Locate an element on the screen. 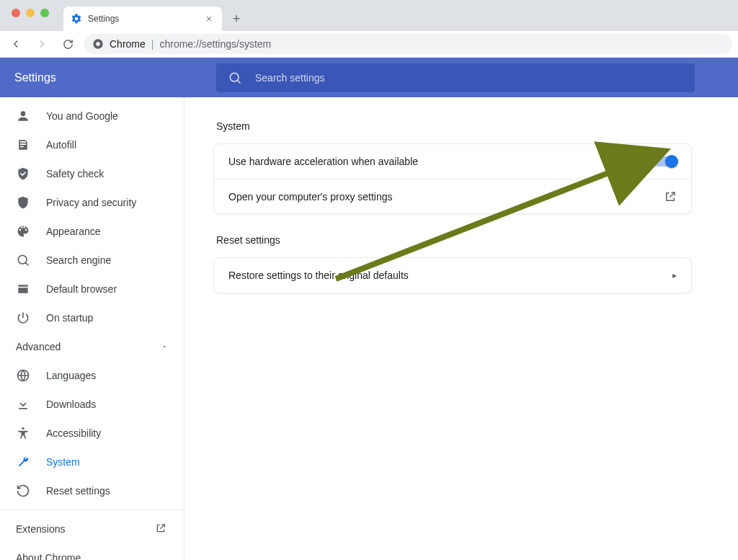 This screenshot has height=560, width=738. tab-title: Settings is located at coordinates (143, 19).